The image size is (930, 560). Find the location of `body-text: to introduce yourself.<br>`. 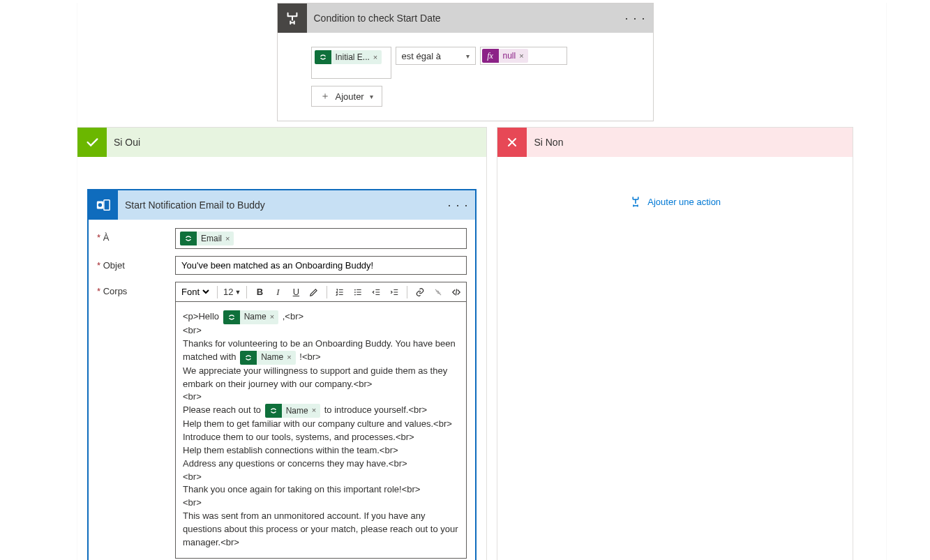

body-text: to introduce yourself.<br> is located at coordinates (375, 410).